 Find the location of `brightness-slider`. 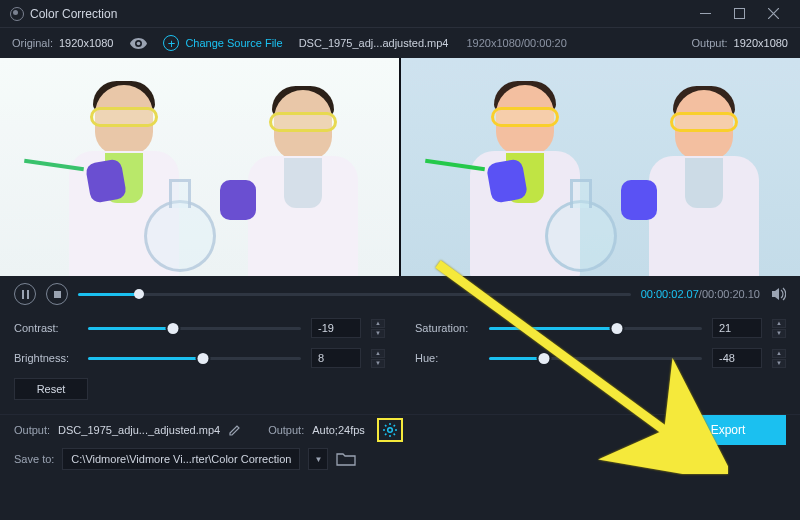

brightness-slider is located at coordinates (194, 358).